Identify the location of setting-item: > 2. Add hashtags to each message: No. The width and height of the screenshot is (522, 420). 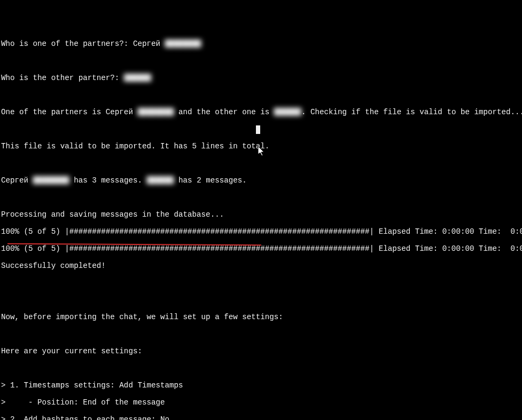
(261, 417).